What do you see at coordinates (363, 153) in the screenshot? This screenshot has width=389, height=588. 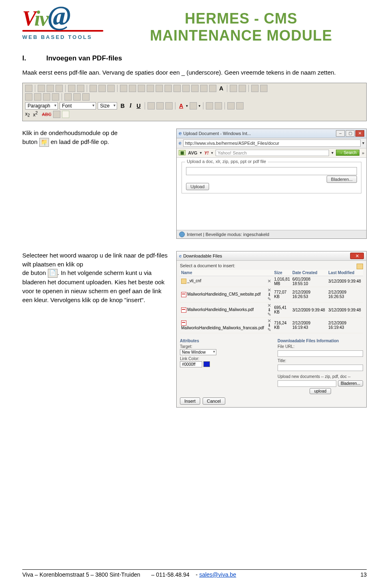 I see `more-label: »` at bounding box center [363, 153].